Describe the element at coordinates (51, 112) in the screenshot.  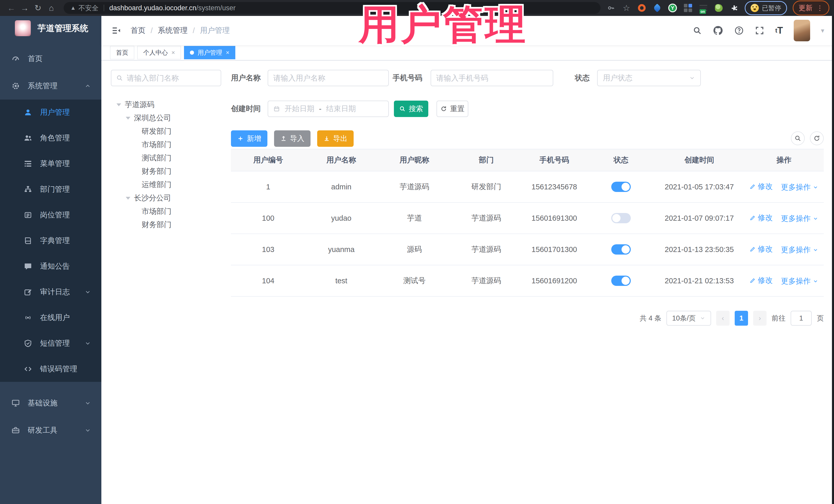
I see `sidebar-item-users: 用户管理` at that location.